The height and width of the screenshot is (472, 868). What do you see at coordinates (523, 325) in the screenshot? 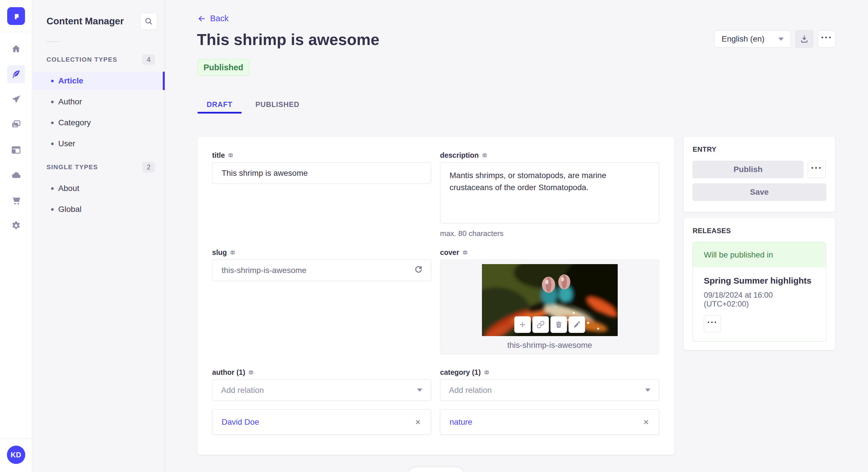
I see `cover-add-button` at bounding box center [523, 325].